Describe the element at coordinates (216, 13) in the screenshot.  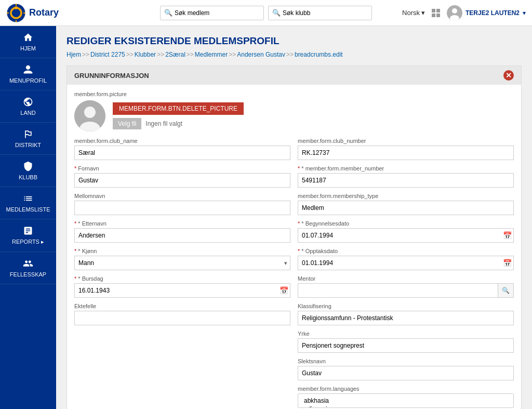
I see `member-search-input` at that location.